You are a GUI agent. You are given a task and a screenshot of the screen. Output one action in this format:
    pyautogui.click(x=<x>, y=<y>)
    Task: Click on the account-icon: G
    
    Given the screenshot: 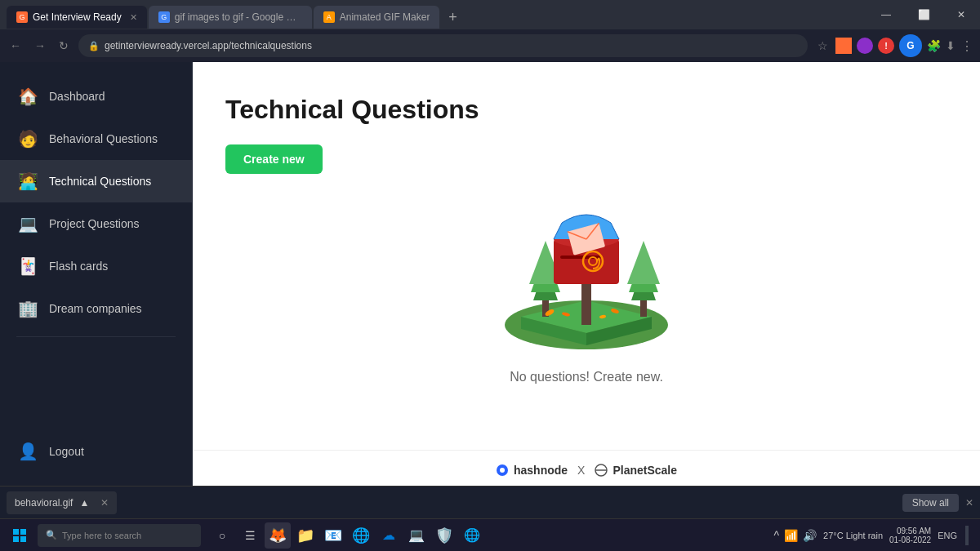 What is the action you would take?
    pyautogui.click(x=911, y=46)
    